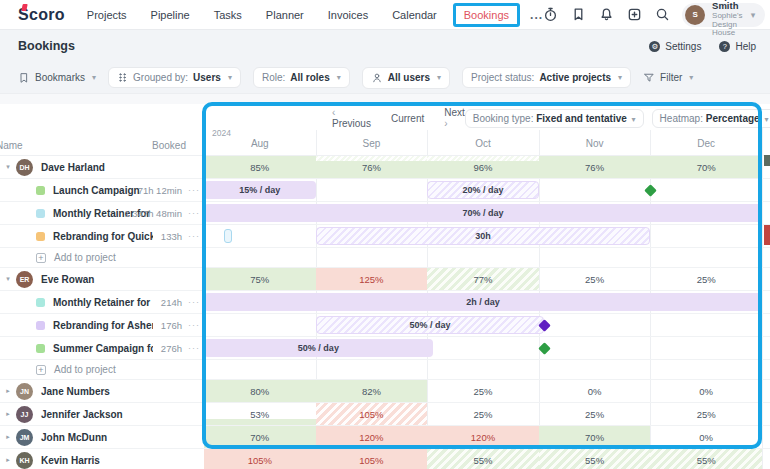  Describe the element at coordinates (102, 348) in the screenshot. I see `row-left-summer-campaign-for-easy: Summer Campaign for Easy...276h···` at that location.